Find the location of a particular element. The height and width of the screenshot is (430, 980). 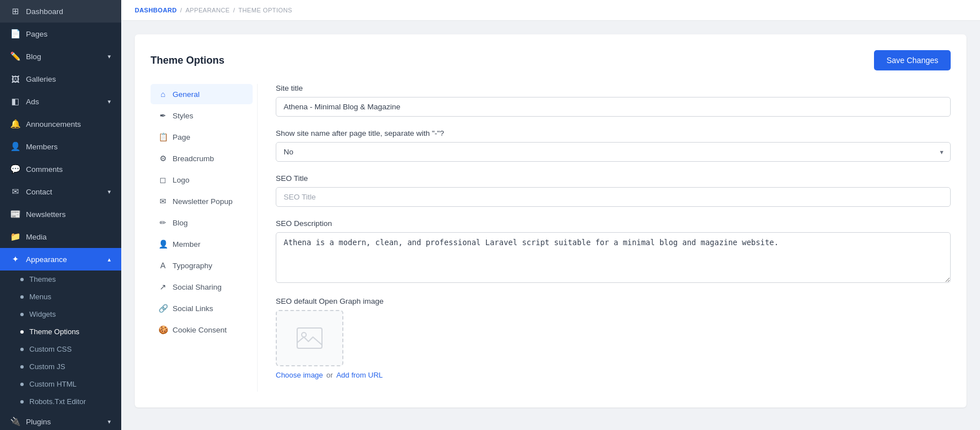

og-image-picker is located at coordinates (310, 338).